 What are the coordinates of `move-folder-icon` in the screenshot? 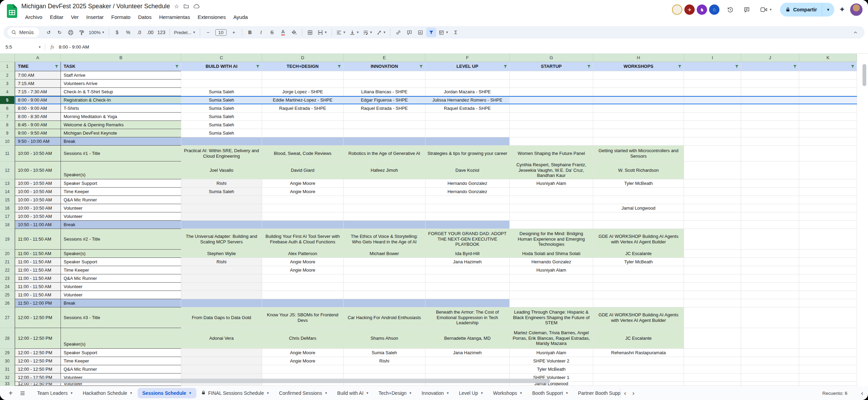 It's located at (186, 6).